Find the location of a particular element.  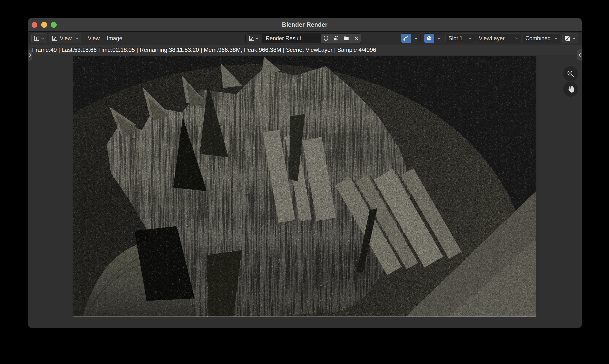

view-layer-dropdown: ViewLayer is located at coordinates (498, 38).